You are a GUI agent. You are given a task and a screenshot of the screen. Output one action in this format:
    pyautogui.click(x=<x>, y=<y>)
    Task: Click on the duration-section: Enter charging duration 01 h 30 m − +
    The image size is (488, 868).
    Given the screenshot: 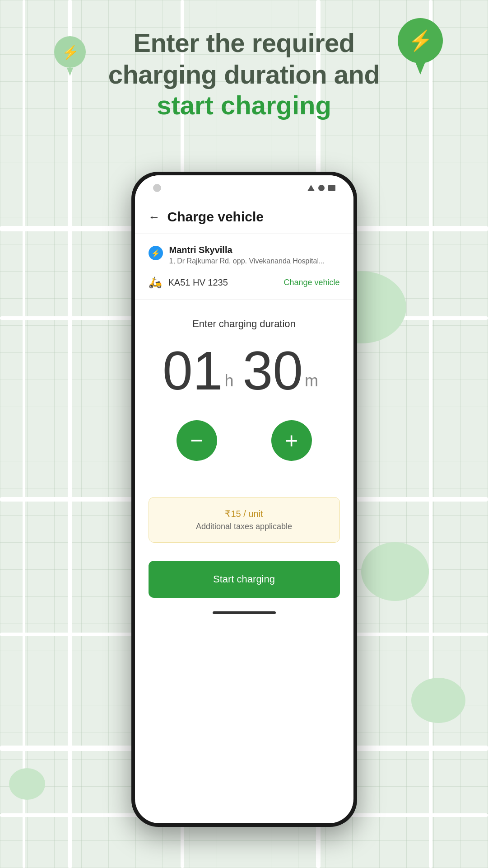 What is the action you would take?
    pyautogui.click(x=244, y=399)
    